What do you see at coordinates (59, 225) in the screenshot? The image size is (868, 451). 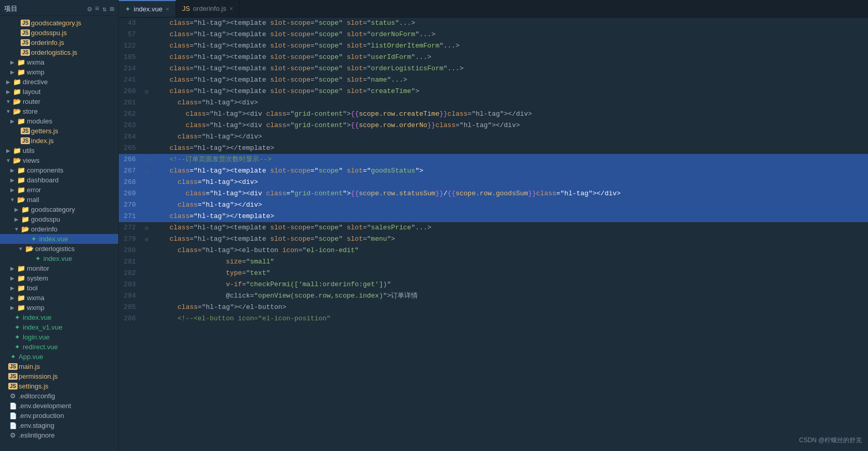 I see `sidebar: 项目 ⚙ ≡ ⇅ ⊞ JSgoodscategory.js JSgoodsspu…` at bounding box center [59, 225].